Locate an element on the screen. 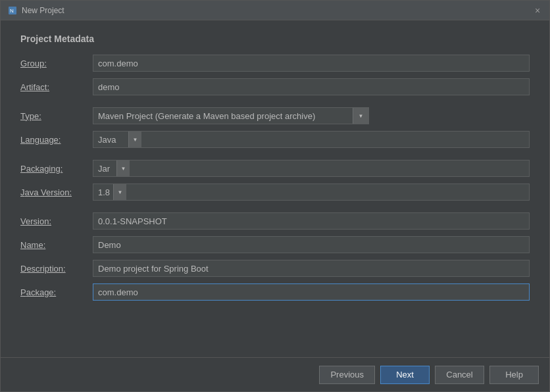 This screenshot has width=550, height=392. java-version-label-text: ava Version: is located at coordinates (49, 192).